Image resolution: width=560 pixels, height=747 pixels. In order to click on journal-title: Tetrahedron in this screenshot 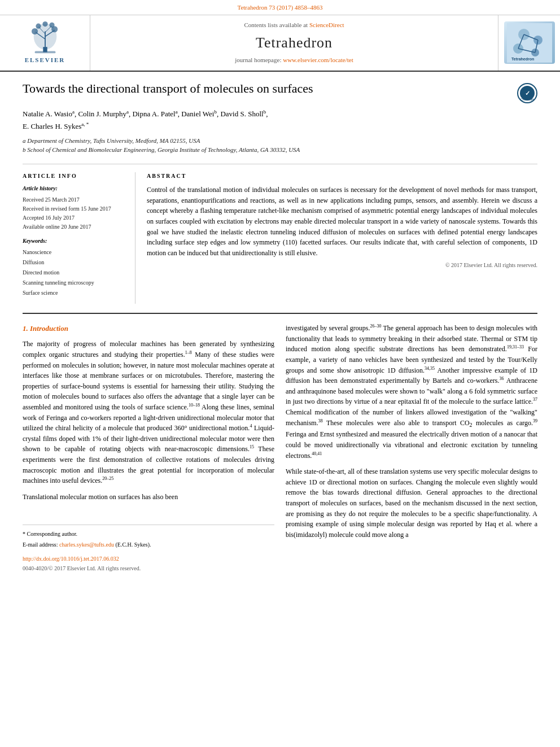, I will do `click(294, 43)`.